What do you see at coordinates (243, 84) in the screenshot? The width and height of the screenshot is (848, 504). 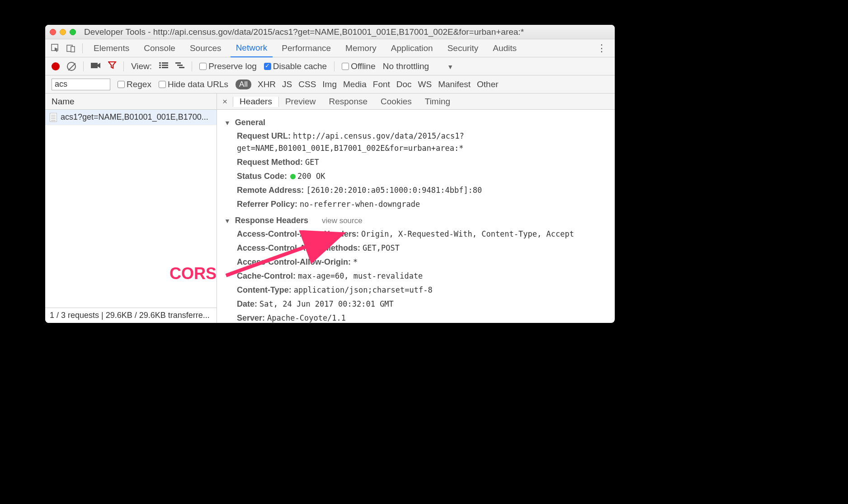 I see `filter-type-all: All` at bounding box center [243, 84].